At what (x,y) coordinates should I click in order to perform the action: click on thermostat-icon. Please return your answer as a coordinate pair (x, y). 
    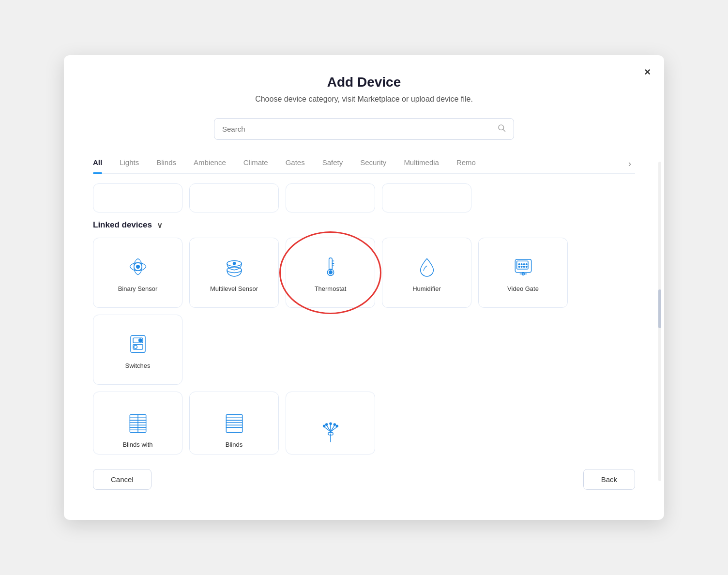
    Looking at the image, I should click on (331, 267).